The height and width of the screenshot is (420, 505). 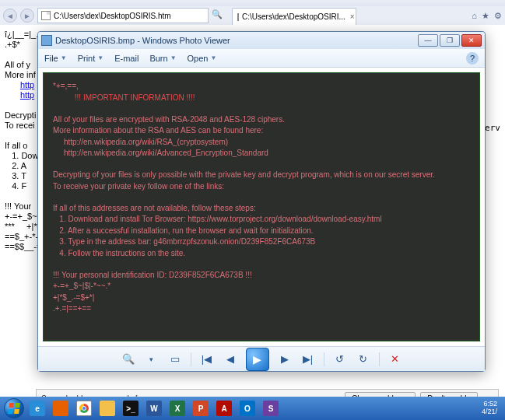 I want to click on menu-email: E-mail, so click(x=126, y=58).